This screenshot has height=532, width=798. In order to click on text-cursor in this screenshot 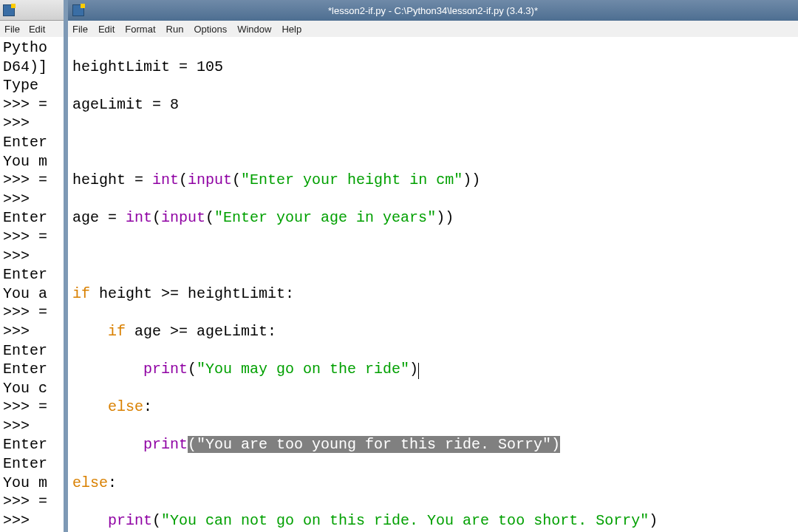, I will do `click(418, 371)`.